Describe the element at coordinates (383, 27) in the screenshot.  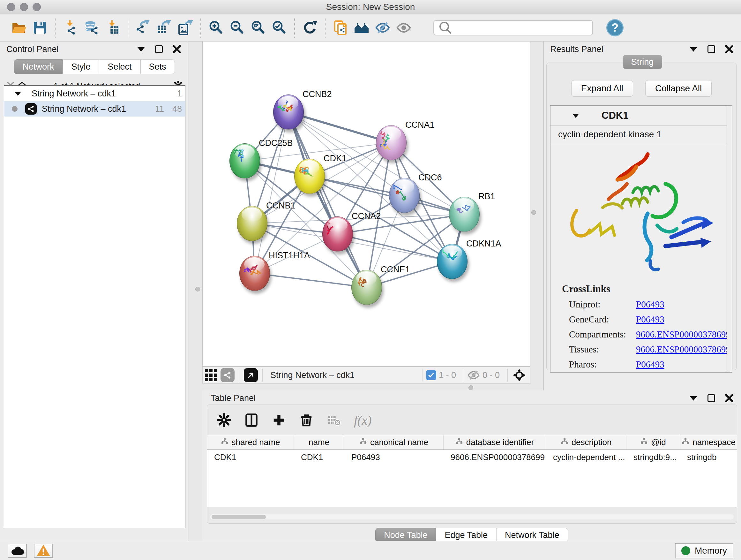
I see `hide-selected-button` at that location.